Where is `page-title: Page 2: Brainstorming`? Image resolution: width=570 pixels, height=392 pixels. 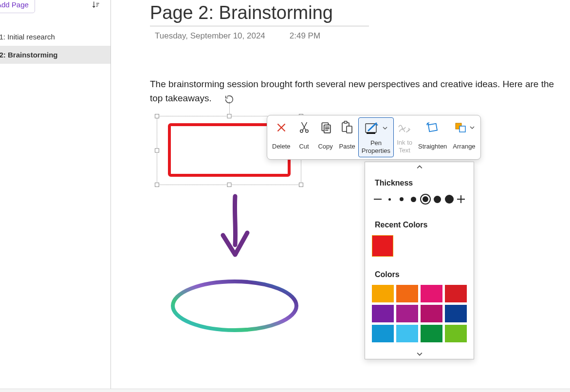
page-title: Page 2: Brainstorming is located at coordinates (259, 15).